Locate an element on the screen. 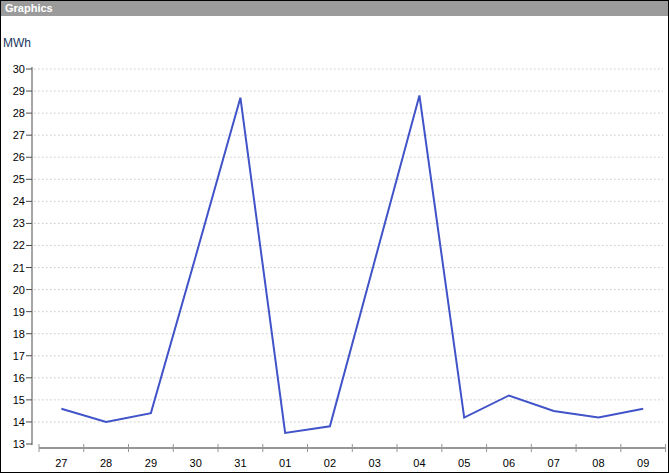  x-tick-label: 02 is located at coordinates (330, 463).